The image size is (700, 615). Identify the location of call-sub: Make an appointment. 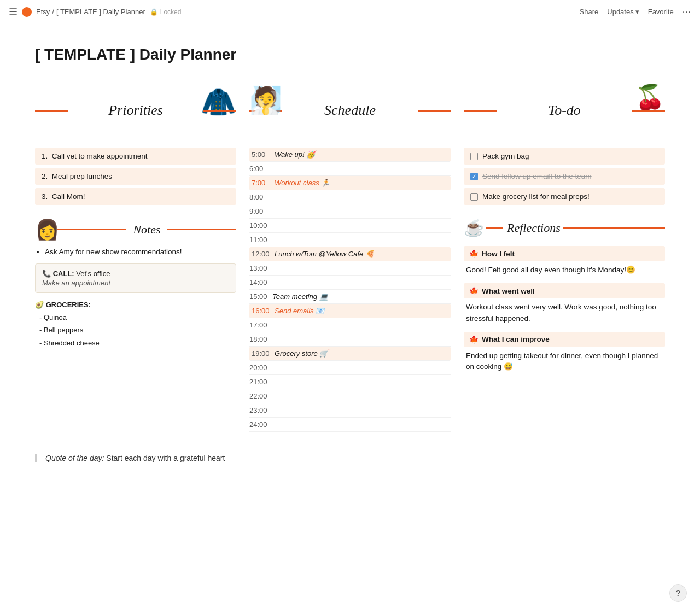
(136, 283).